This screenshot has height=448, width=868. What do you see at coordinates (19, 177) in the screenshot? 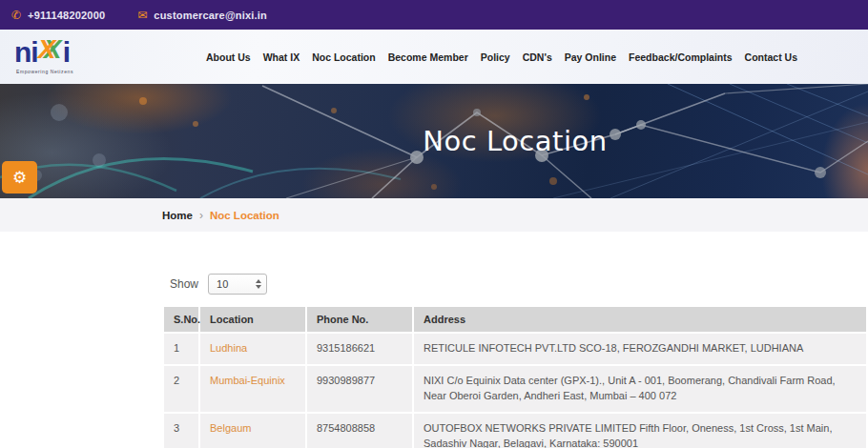
I see `gear-icon: ⚙` at bounding box center [19, 177].